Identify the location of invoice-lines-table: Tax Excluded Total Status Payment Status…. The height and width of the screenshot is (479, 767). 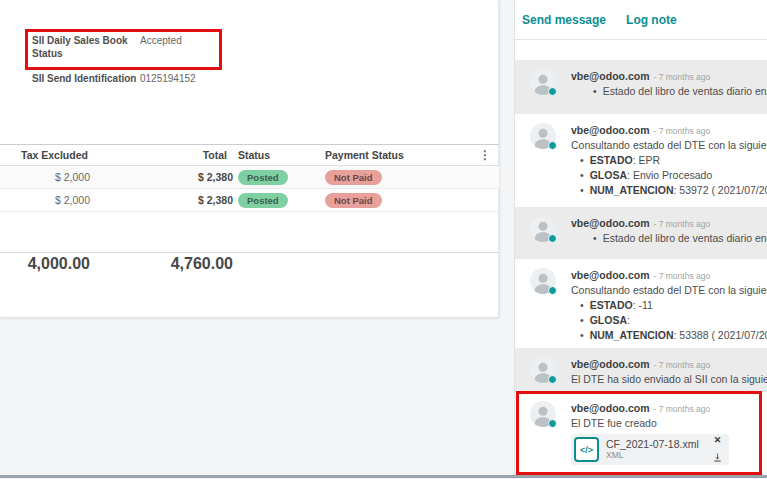
(250, 178).